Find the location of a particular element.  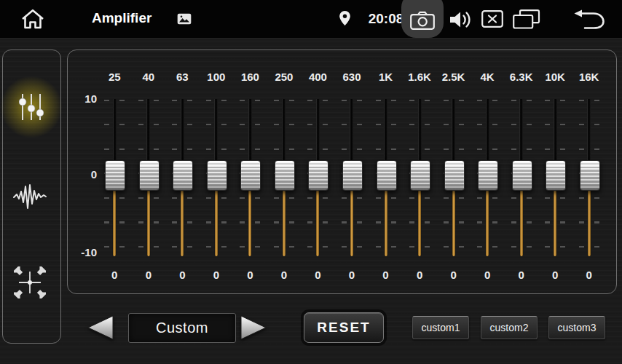

location-pin-icon is located at coordinates (345, 18).